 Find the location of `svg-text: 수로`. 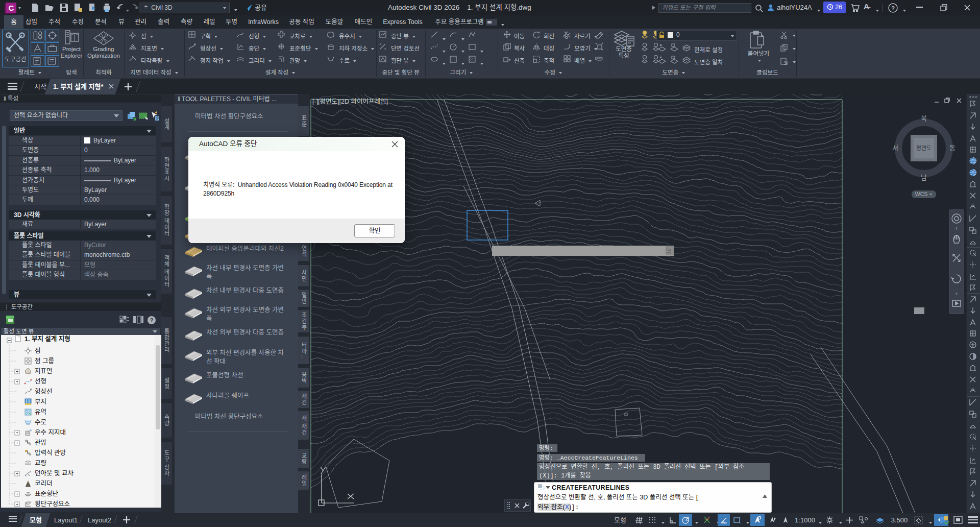

svg-text: 수로 is located at coordinates (41, 422).